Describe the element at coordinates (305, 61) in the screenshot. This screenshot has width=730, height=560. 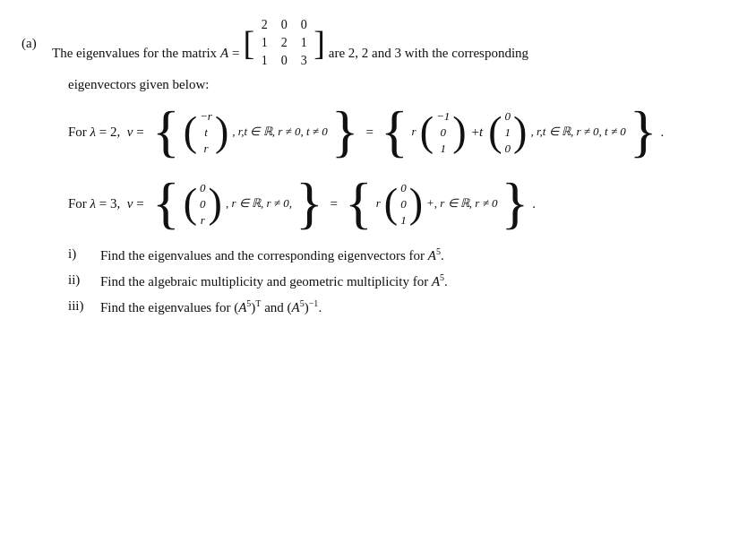
I see `m22: 3` at that location.